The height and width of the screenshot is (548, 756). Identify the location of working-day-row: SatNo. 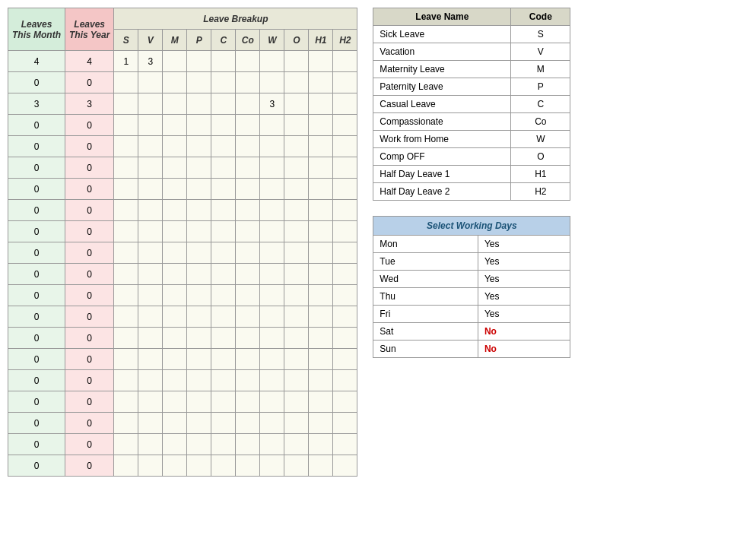
(472, 331).